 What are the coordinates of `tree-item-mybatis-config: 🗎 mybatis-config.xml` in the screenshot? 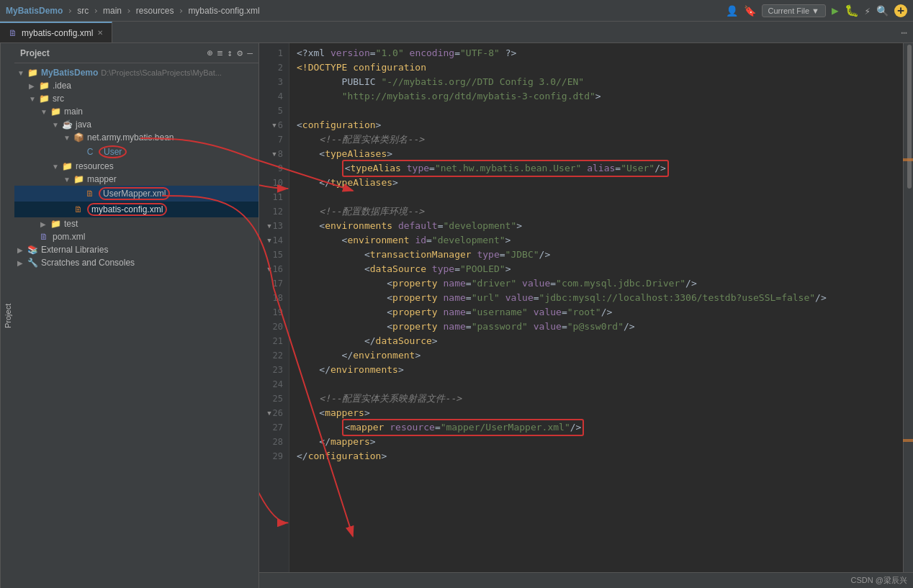 It's located at (137, 209).